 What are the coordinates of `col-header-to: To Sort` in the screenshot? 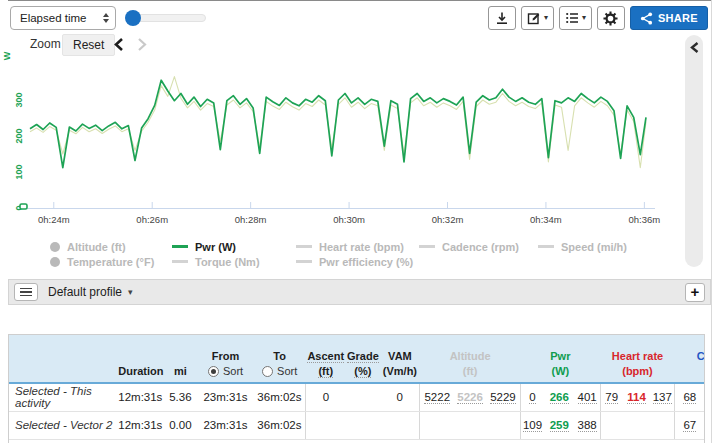 It's located at (280, 359).